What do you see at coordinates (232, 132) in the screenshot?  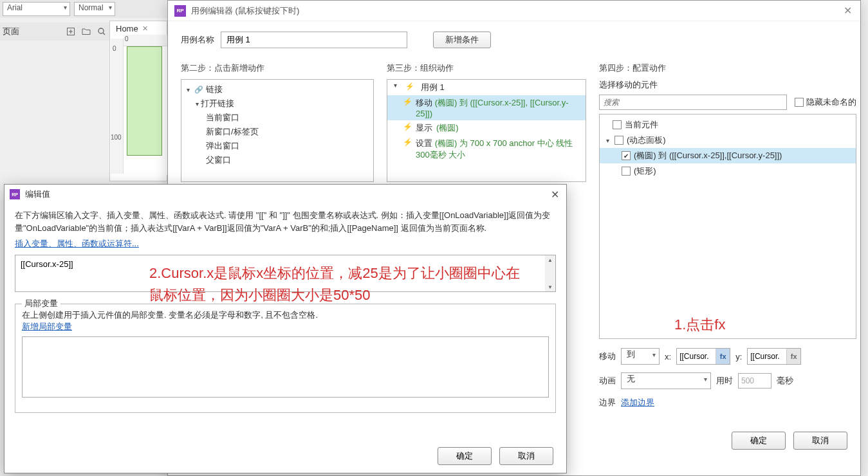 I see `tree-label: 新窗口/标签页` at bounding box center [232, 132].